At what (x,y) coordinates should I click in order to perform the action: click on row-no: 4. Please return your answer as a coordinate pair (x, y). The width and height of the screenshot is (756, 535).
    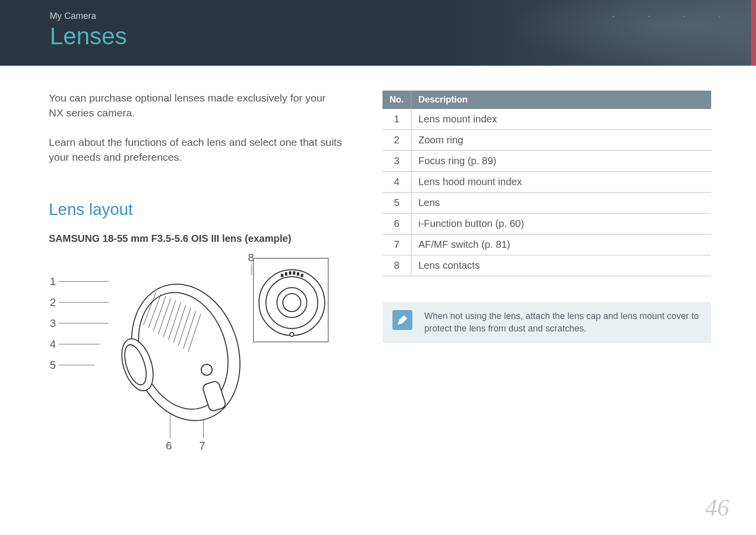
    Looking at the image, I should click on (397, 182).